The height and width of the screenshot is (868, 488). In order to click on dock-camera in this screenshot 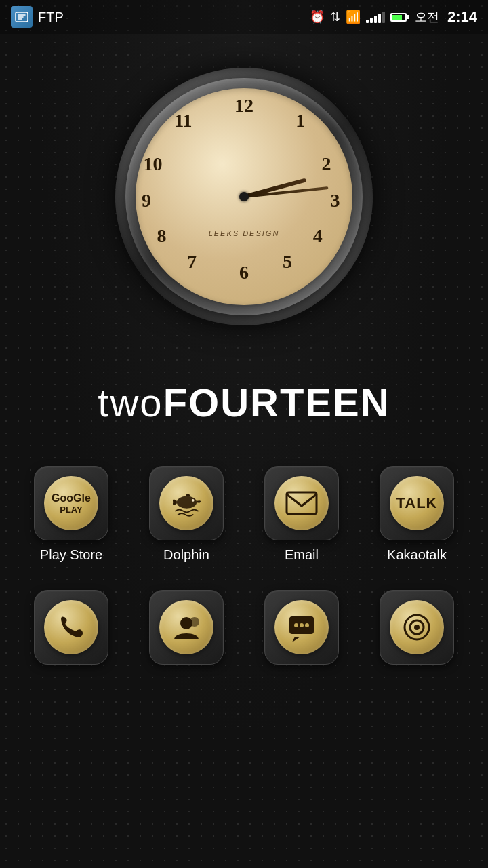, I will do `click(417, 627)`.